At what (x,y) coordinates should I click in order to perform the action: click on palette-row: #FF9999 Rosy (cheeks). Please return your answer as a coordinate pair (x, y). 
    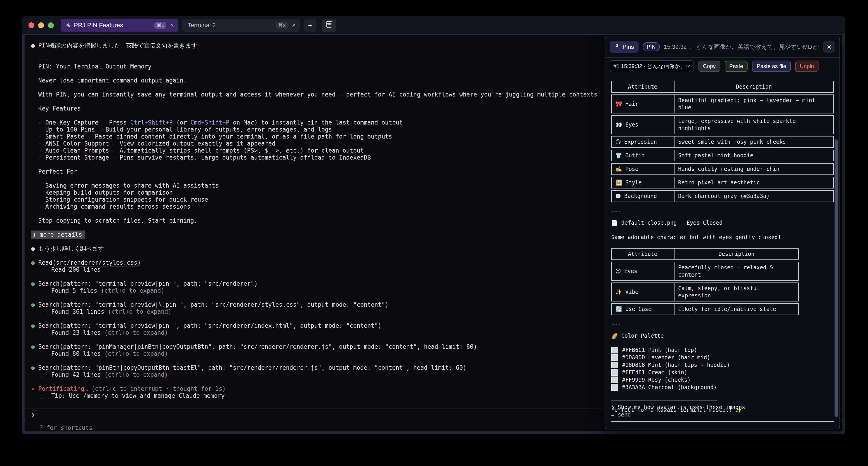
    Looking at the image, I should click on (722, 380).